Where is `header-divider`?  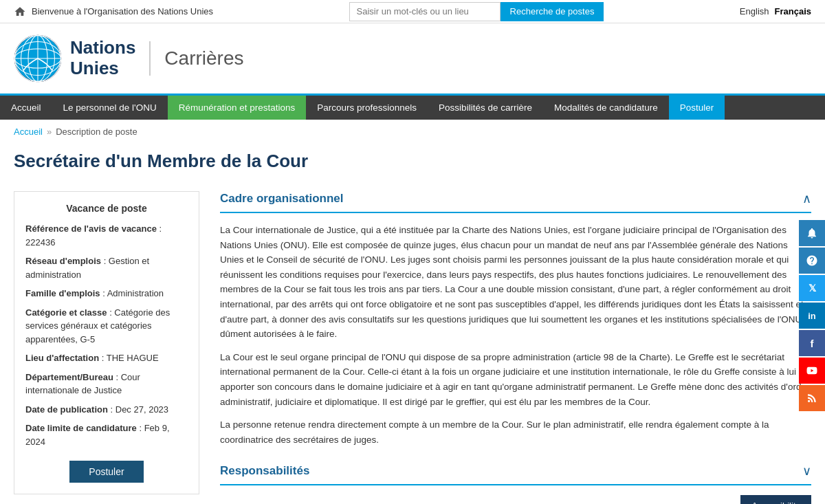
header-divider is located at coordinates (150, 58).